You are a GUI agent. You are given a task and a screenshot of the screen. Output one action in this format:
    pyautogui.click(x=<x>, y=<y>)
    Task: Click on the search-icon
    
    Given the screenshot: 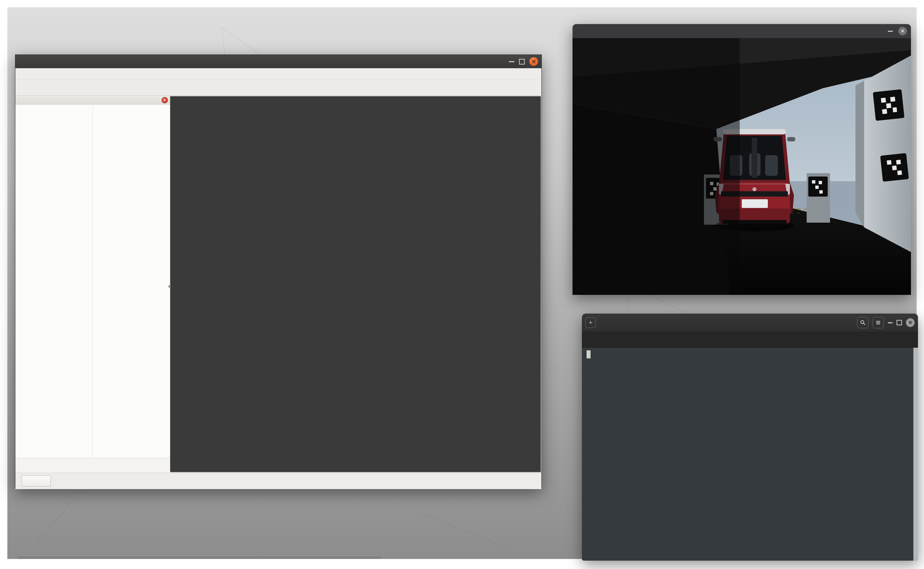 What is the action you would take?
    pyautogui.click(x=863, y=323)
    